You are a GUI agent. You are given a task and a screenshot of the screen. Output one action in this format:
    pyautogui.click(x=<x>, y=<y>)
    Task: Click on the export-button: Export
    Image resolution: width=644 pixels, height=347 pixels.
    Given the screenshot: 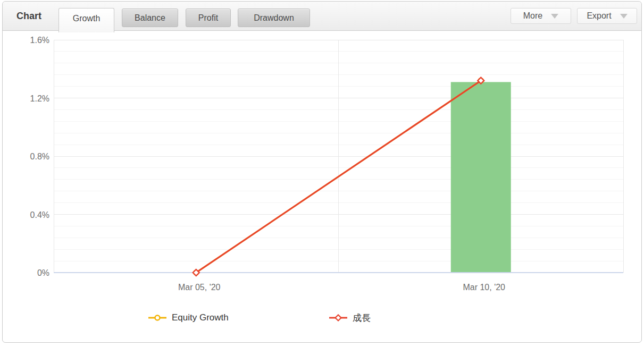 What is the action you would take?
    pyautogui.click(x=607, y=16)
    